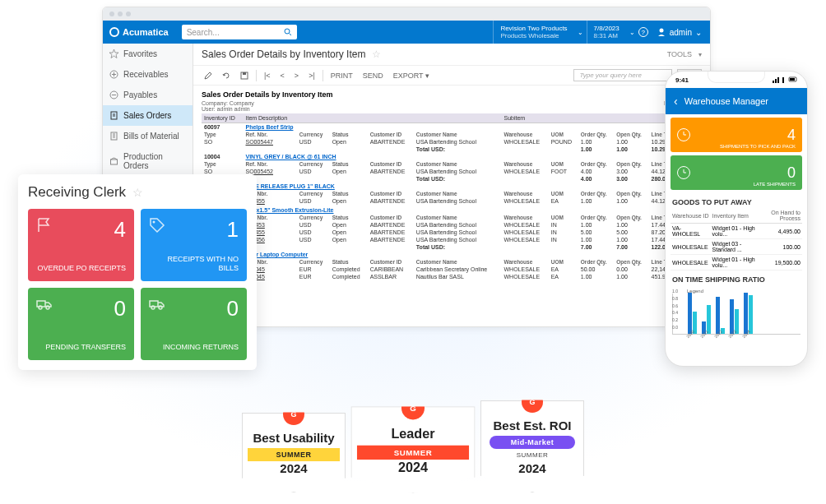  What do you see at coordinates (114, 95) in the screenshot?
I see `minus-icon` at bounding box center [114, 95].